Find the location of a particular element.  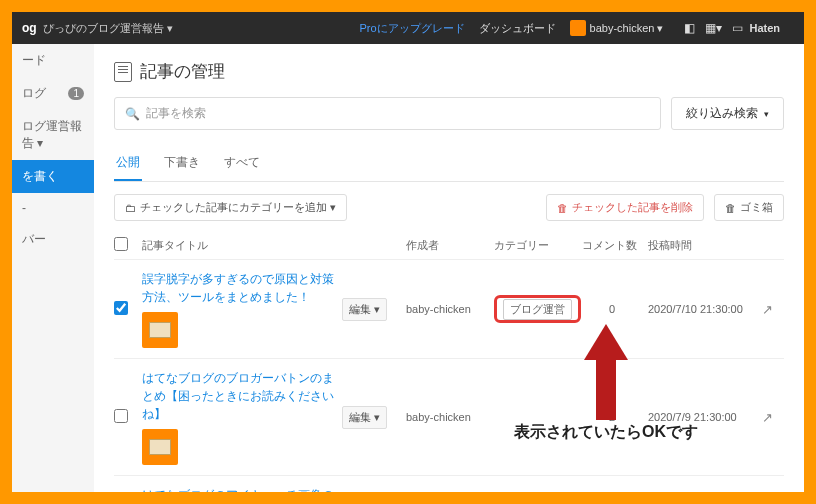

col-category: カテゴリー is located at coordinates (535, 246).